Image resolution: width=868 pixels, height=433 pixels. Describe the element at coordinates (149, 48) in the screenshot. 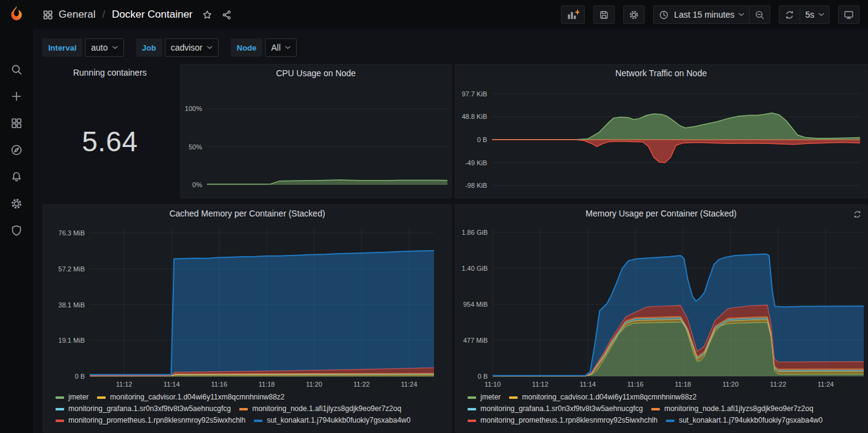

I see `variable-job-label: Job` at that location.